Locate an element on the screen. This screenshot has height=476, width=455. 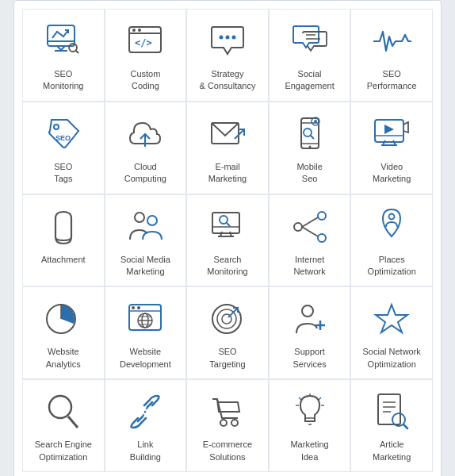
cell-cloud-computing: CloudComputing is located at coordinates (146, 148).